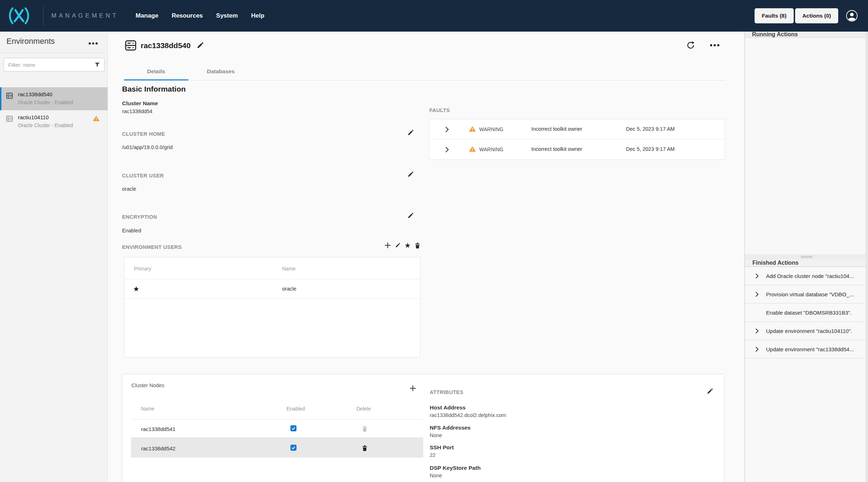 The height and width of the screenshot is (482, 868). What do you see at coordinates (411, 133) in the screenshot?
I see `edit-cluster-home-icon` at bounding box center [411, 133].